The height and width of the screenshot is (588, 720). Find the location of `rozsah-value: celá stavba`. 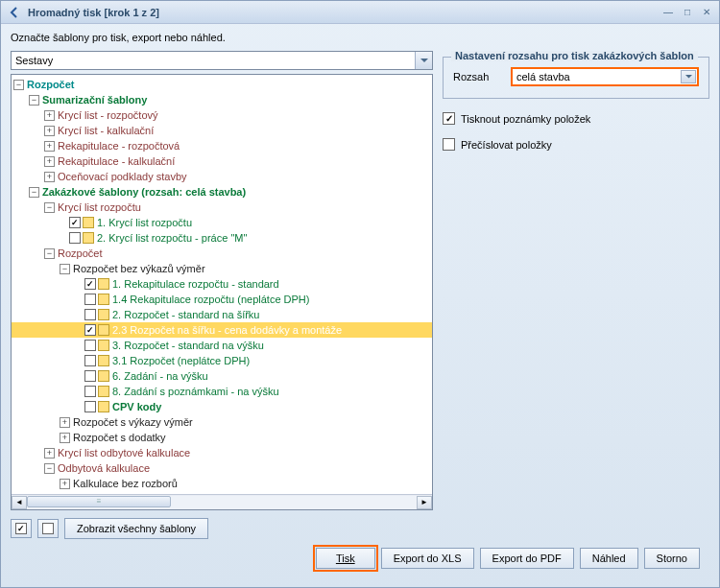

rozsah-value: celá stavba is located at coordinates (543, 77).